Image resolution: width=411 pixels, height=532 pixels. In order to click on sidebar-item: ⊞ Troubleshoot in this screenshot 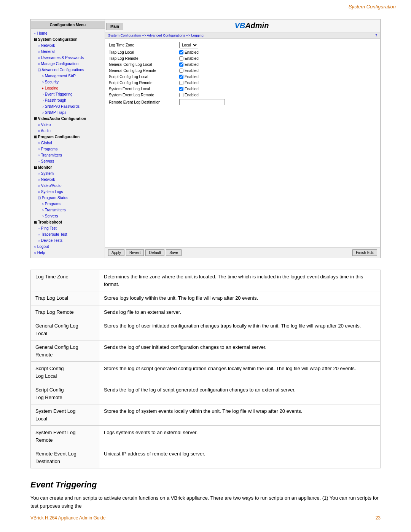, I will do `click(68, 222)`.